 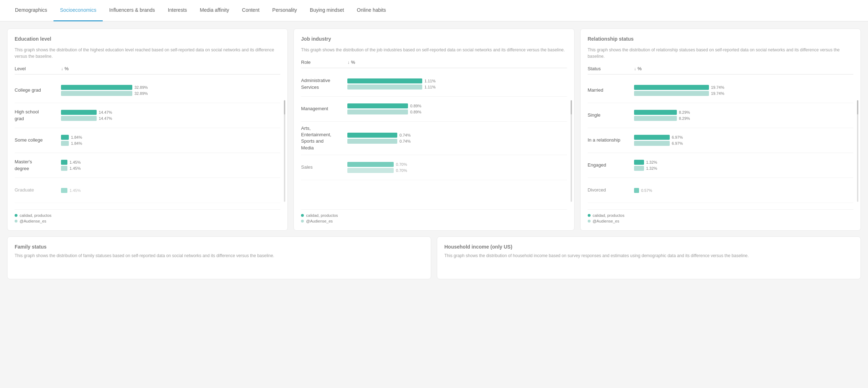 I want to click on relationship-legend: calidad, productos @Audiense_es, so click(x=720, y=216).